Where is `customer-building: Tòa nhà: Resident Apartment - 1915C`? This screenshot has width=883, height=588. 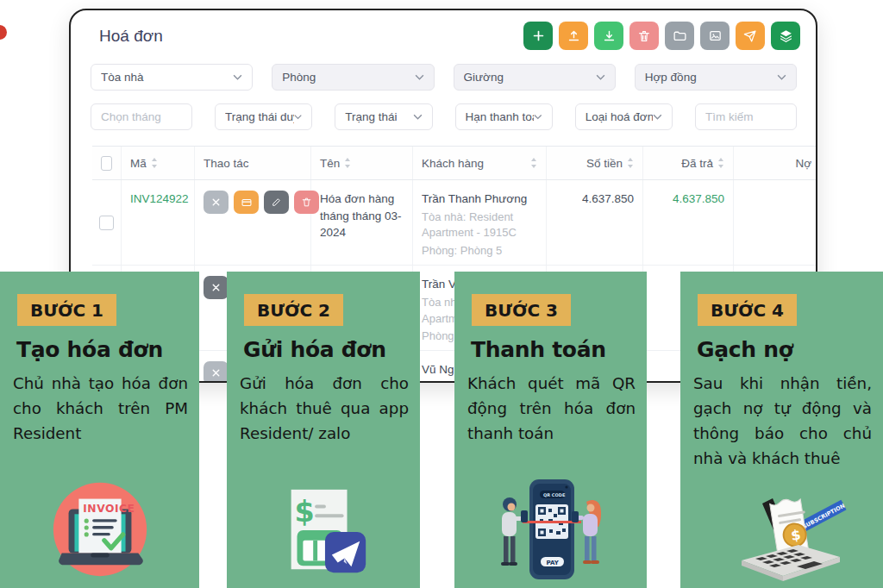
customer-building: Tòa nhà: Resident Apartment - 1915C is located at coordinates (479, 226).